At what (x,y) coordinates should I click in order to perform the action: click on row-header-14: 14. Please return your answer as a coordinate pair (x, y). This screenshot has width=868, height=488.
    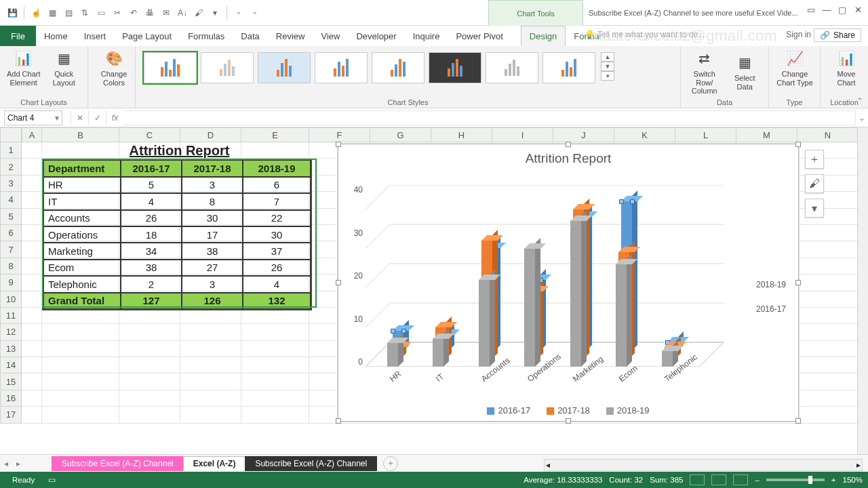
    Looking at the image, I should click on (11, 365).